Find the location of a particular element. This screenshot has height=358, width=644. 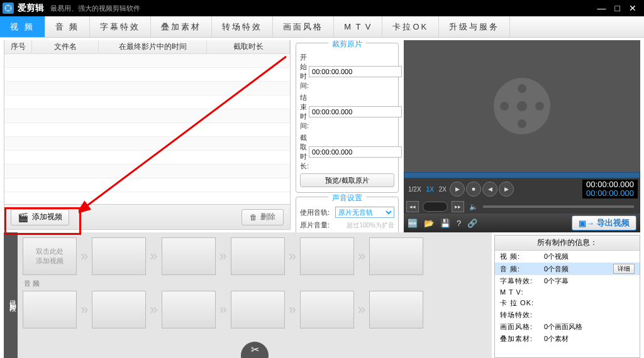

tab-overlay: 叠加素材 is located at coordinates (181, 26).